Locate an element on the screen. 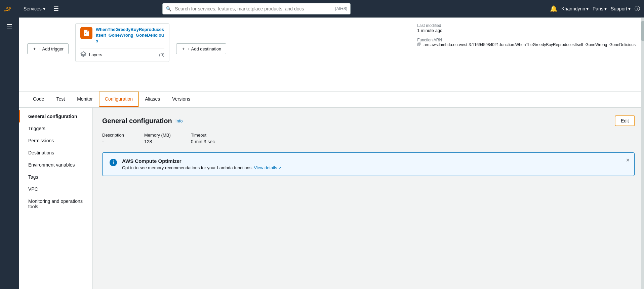  aws-logo is located at coordinates (10, 9).